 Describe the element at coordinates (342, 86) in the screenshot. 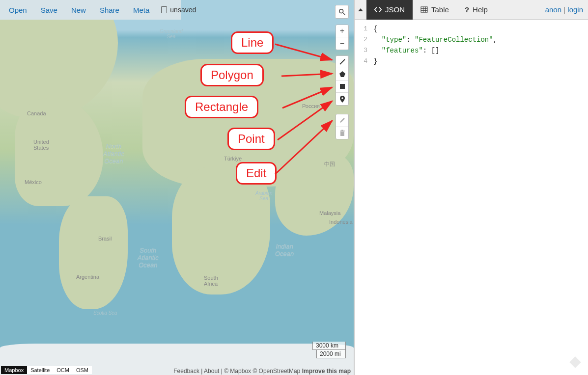

I see `draw-rectangle-button` at that location.